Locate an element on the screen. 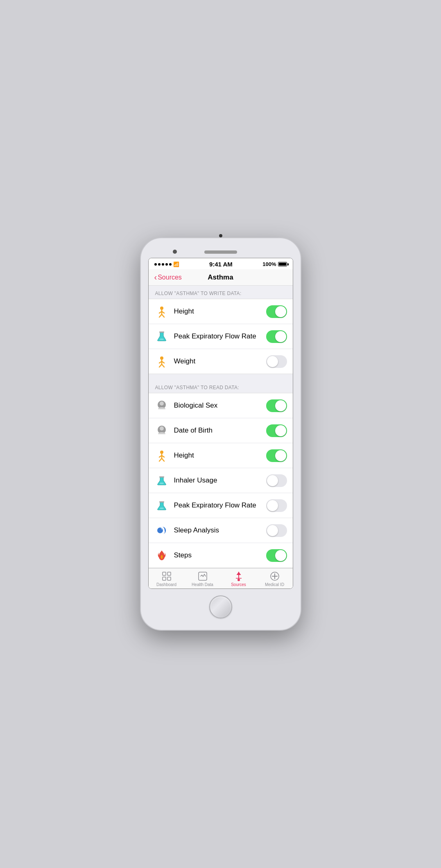  status-time: 9:41 AM is located at coordinates (221, 264).